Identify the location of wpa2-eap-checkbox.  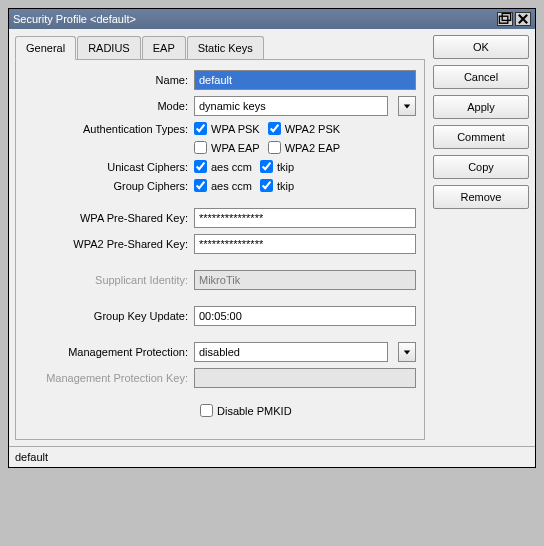
(274, 148).